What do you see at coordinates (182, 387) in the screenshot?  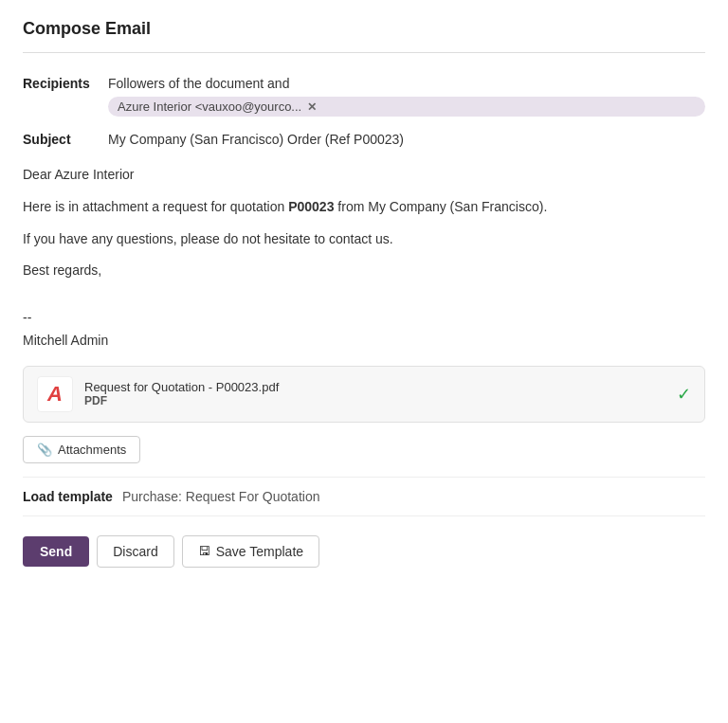 I see `attachment-filename: Request for Quotation - P00023.pdf` at bounding box center [182, 387].